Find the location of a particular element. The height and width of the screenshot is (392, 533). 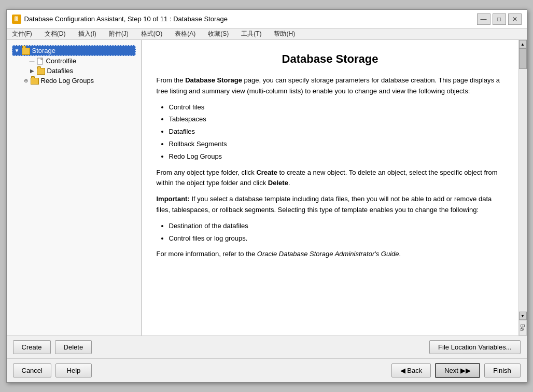

file-location-button: File Location Variables... is located at coordinates (475, 347).